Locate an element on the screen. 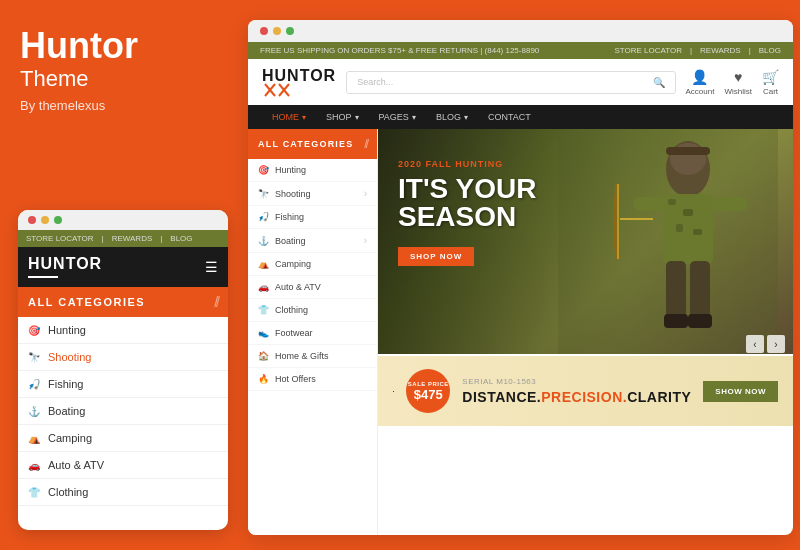  cat-label: Fishing is located at coordinates (66, 384).